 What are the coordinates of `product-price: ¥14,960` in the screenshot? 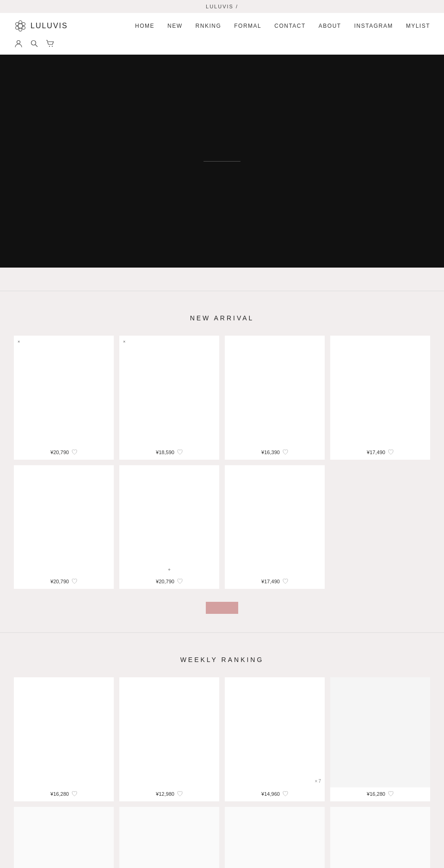 It's located at (271, 794).